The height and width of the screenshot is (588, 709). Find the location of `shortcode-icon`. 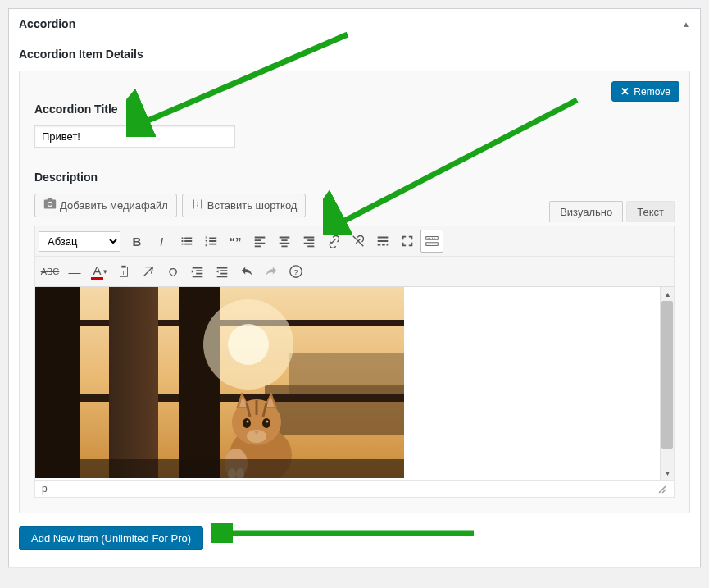

shortcode-icon is located at coordinates (198, 205).